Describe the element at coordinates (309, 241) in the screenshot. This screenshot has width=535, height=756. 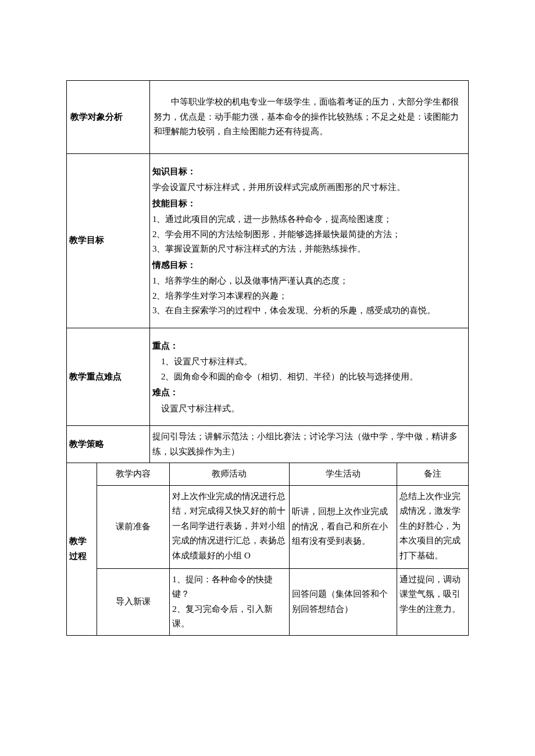
I see `content-objectives: 知识目标： 学会设置尺寸标注样式，并用所设样式完成所画图形的尺寸标注。 技能目标…` at that location.